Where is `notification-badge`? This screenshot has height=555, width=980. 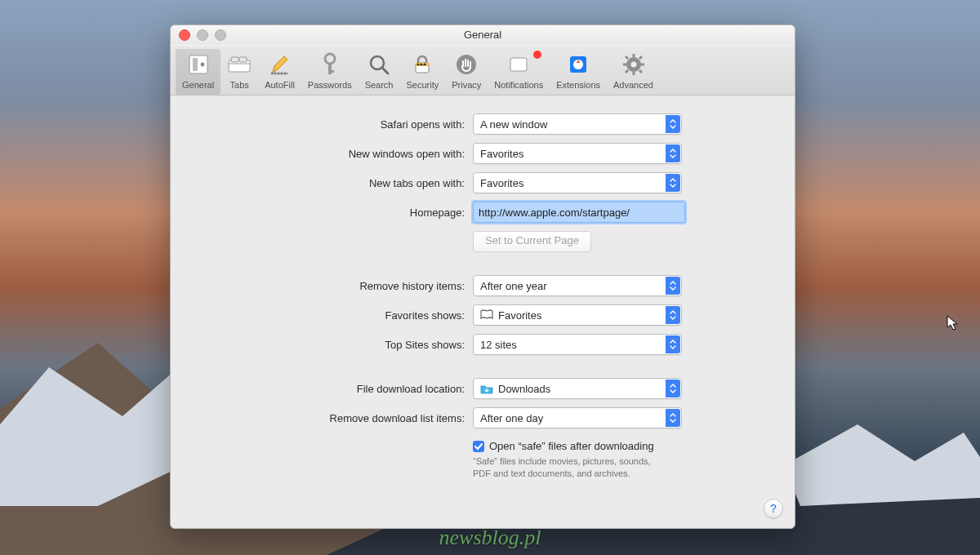
notification-badge is located at coordinates (537, 55).